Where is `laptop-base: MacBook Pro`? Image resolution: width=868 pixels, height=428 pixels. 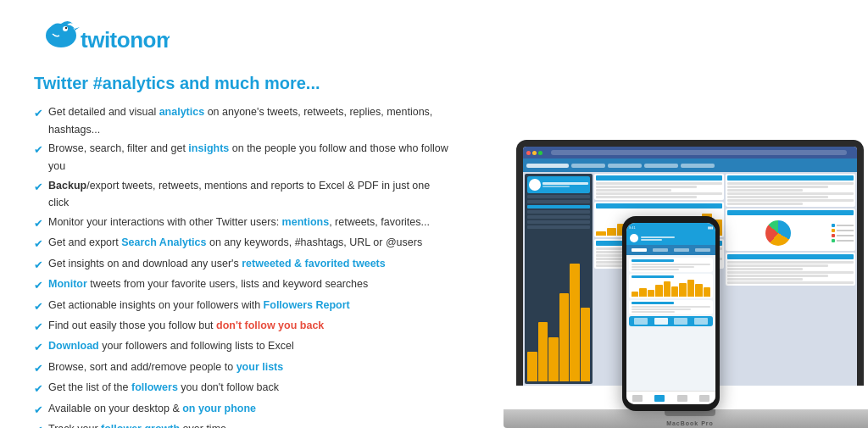
laptop-base: MacBook Pro is located at coordinates (686, 419).